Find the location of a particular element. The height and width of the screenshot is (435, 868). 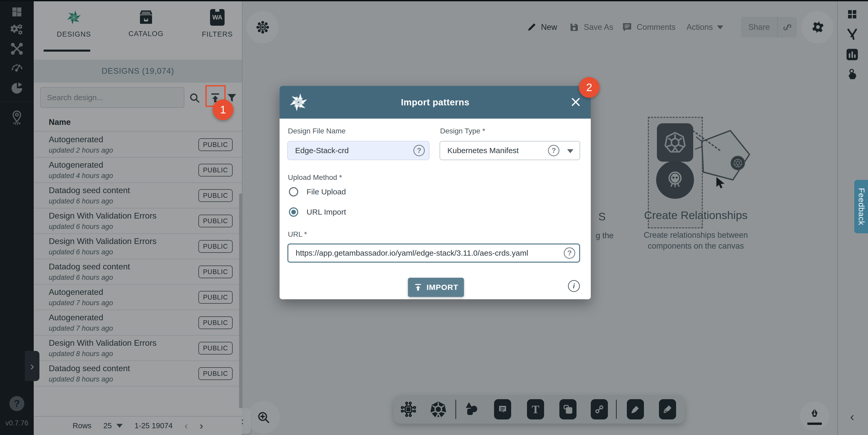

design-file-name-label: Design File Name is located at coordinates (317, 131).